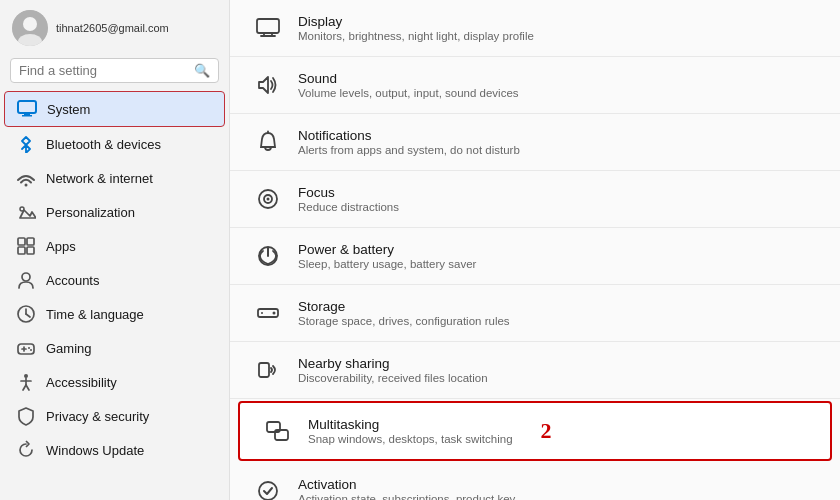 The height and width of the screenshot is (500, 840). I want to click on notifications-title: Notifications, so click(409, 136).